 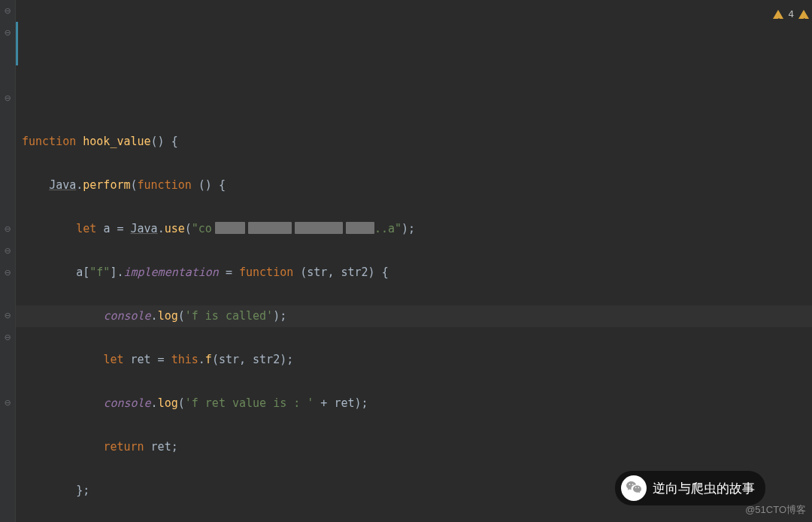 I want to click on warning-count: 4, so click(x=791, y=14).